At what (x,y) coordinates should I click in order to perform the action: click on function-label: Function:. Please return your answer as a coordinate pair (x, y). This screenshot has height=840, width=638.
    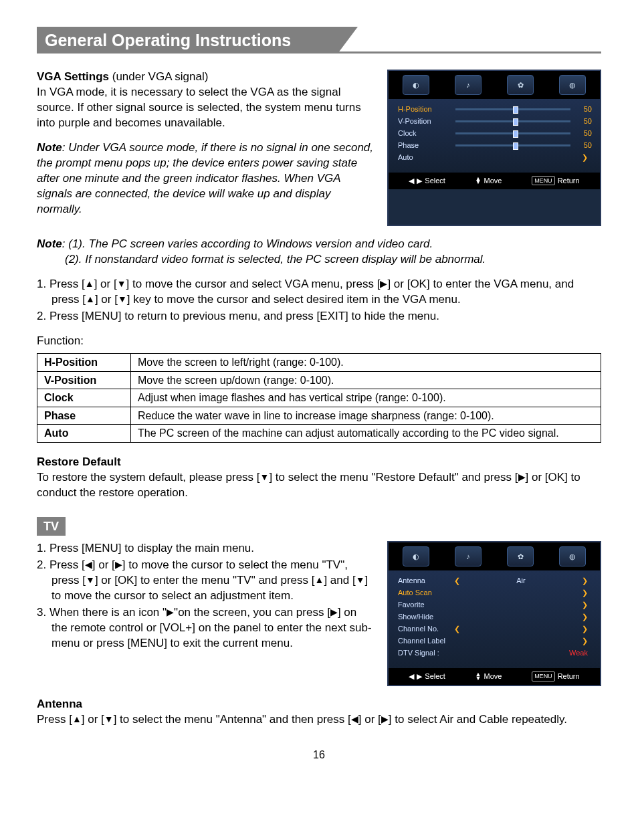
    Looking at the image, I should click on (319, 341).